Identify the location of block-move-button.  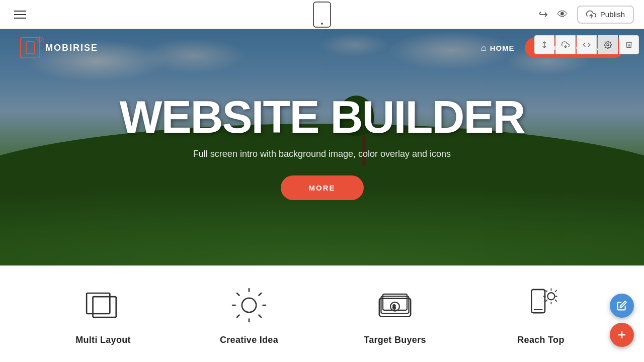
(544, 45).